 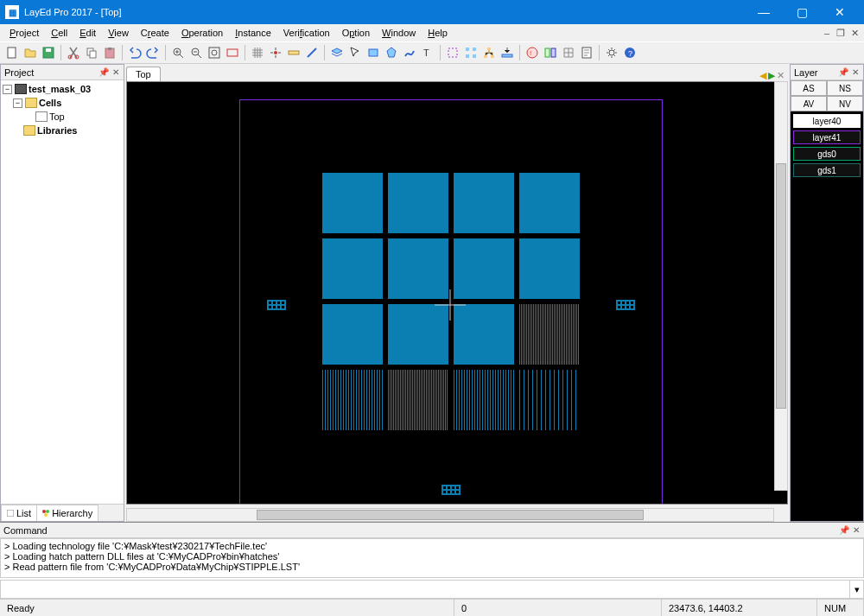 What do you see at coordinates (12, 53) in the screenshot?
I see `new-button` at bounding box center [12, 53].